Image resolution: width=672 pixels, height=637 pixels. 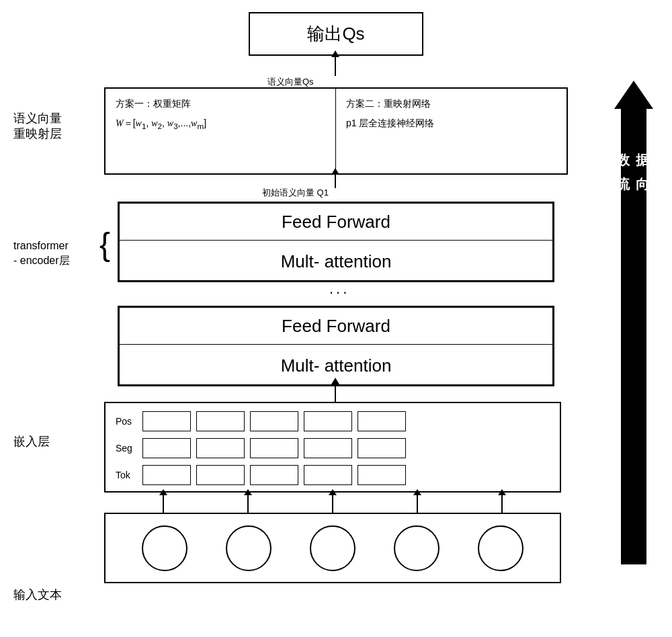 I want to click on dots-between-encoders: ···, so click(x=339, y=292).